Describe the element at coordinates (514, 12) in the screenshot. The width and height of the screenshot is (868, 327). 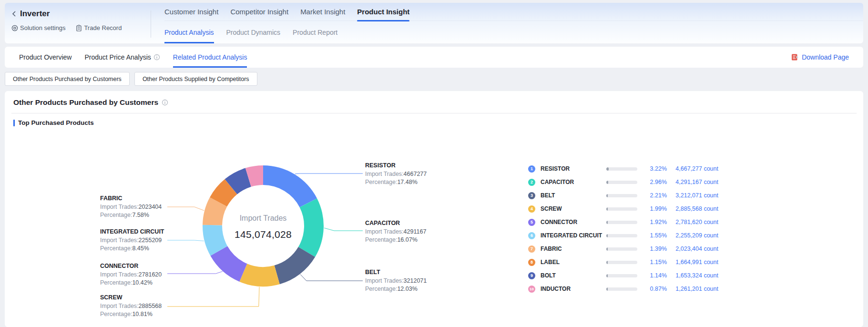
I see `insight-tabs: Customer Insight Competitor Insight Mark…` at that location.